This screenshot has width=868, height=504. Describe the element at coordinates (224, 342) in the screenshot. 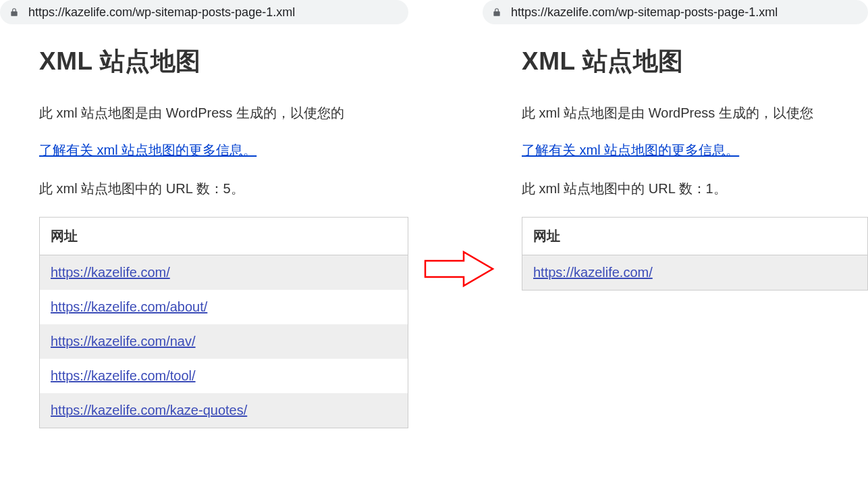

I see `table-row: https://kazelife.com/nav/` at that location.